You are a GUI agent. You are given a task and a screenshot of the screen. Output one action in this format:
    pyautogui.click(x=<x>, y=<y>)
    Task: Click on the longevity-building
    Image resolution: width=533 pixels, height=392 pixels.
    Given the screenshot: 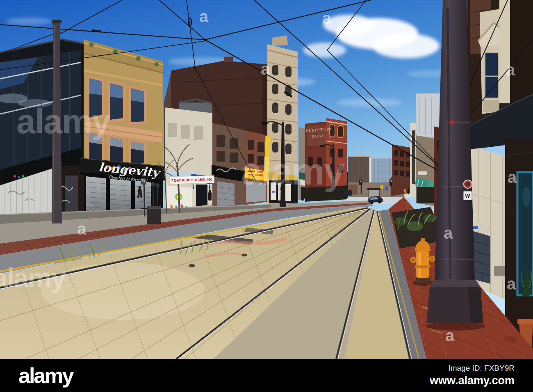 What is the action you would take?
    pyautogui.click(x=127, y=128)
    